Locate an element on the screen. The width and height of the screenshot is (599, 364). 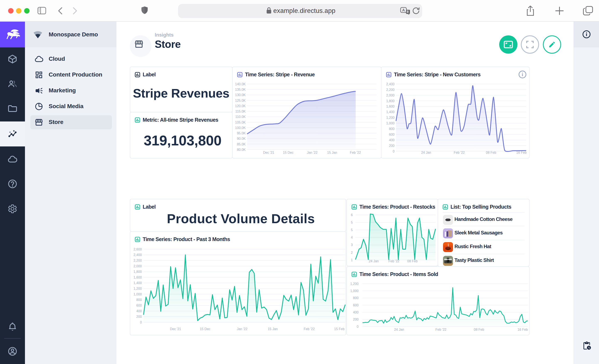
svg-text: 80.0K is located at coordinates (241, 150).